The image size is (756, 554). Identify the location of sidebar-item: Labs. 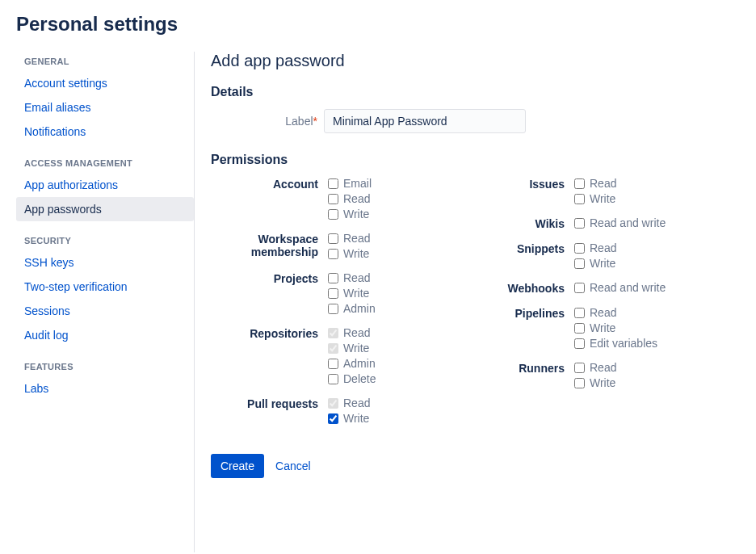
(105, 388).